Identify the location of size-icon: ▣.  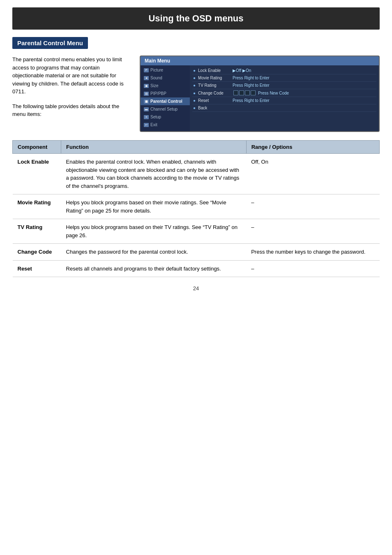
(146, 86).